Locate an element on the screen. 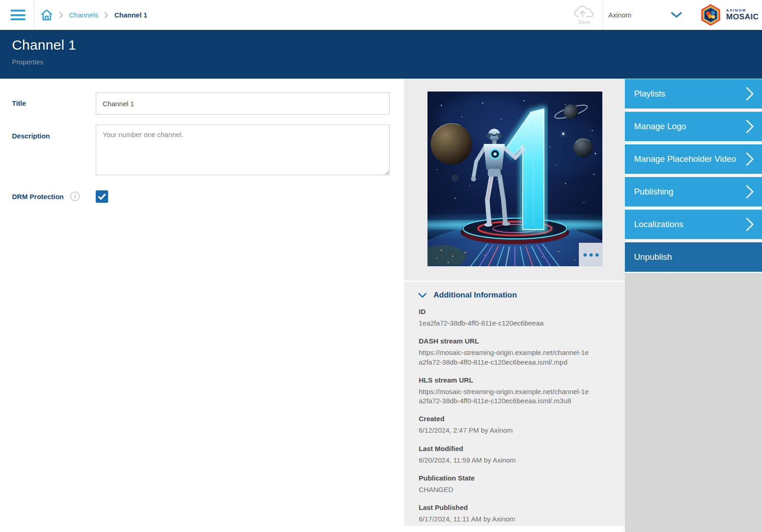  info-field-label: Last Modified is located at coordinates (513, 449).